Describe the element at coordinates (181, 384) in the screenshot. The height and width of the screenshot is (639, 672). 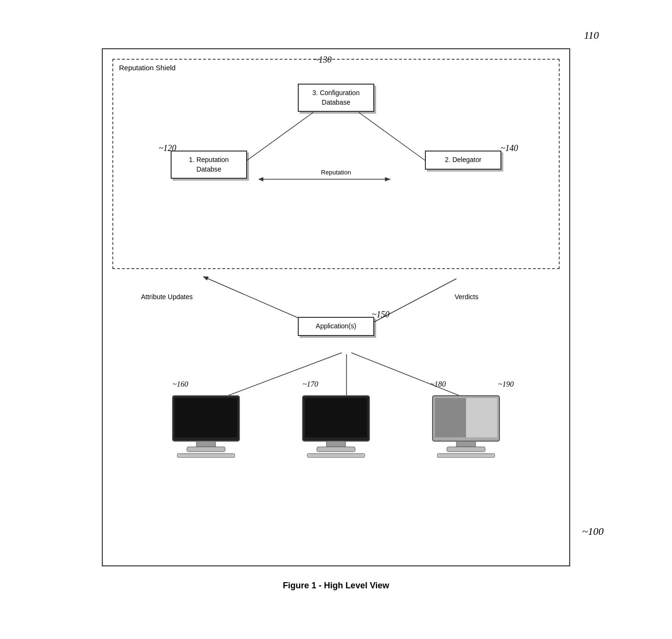
I see `ref-160: ~160` at that location.